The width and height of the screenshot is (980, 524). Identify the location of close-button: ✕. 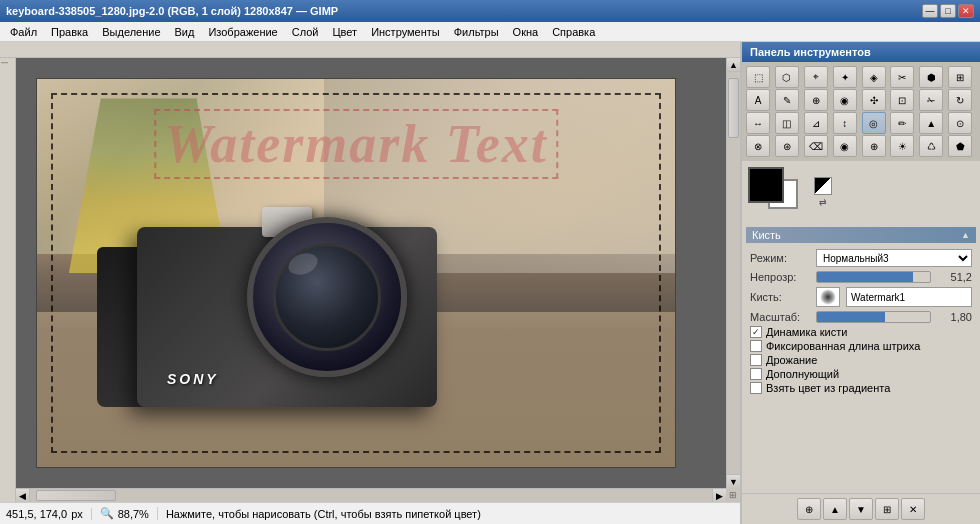
(966, 11).